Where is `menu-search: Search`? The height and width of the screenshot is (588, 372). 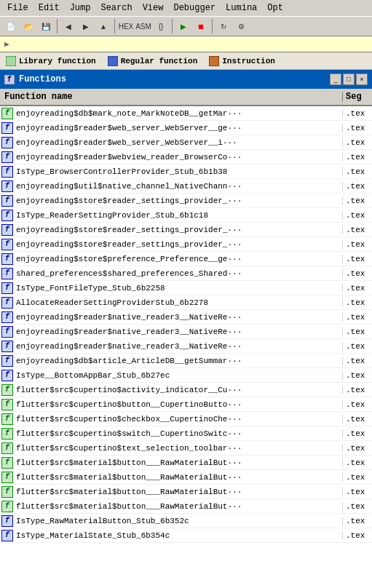
menu-search: Search is located at coordinates (116, 8).